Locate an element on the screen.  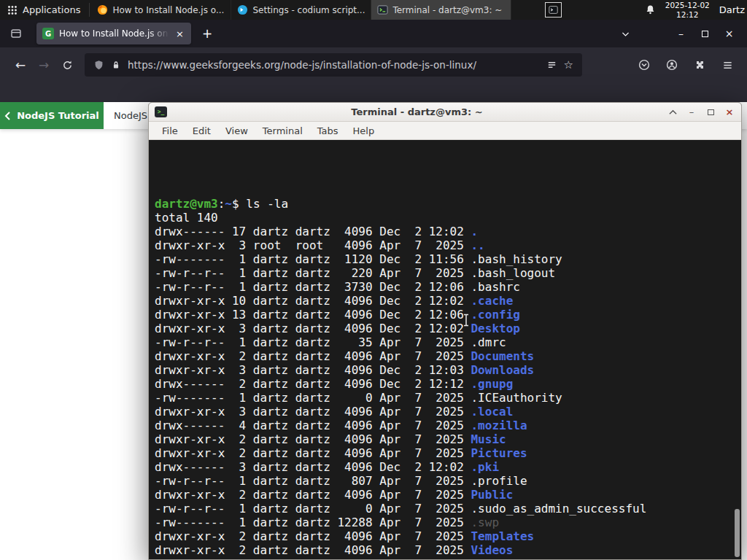
firefox-view-icon is located at coordinates (16, 34).